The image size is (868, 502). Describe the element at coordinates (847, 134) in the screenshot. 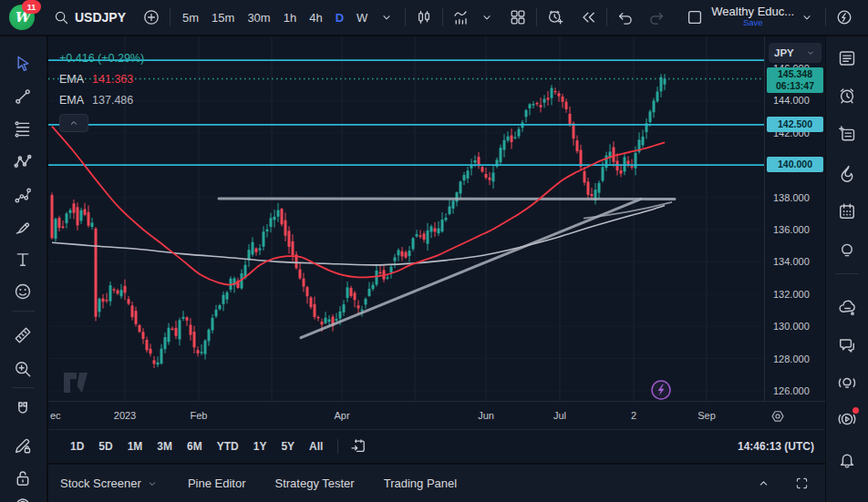

I see `journal-icon` at that location.